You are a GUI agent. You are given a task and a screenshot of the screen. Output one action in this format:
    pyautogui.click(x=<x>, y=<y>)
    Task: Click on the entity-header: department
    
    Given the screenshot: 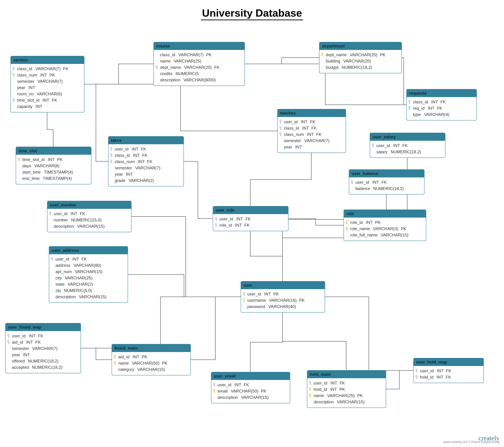 What is the action you would take?
    pyautogui.click(x=360, y=46)
    